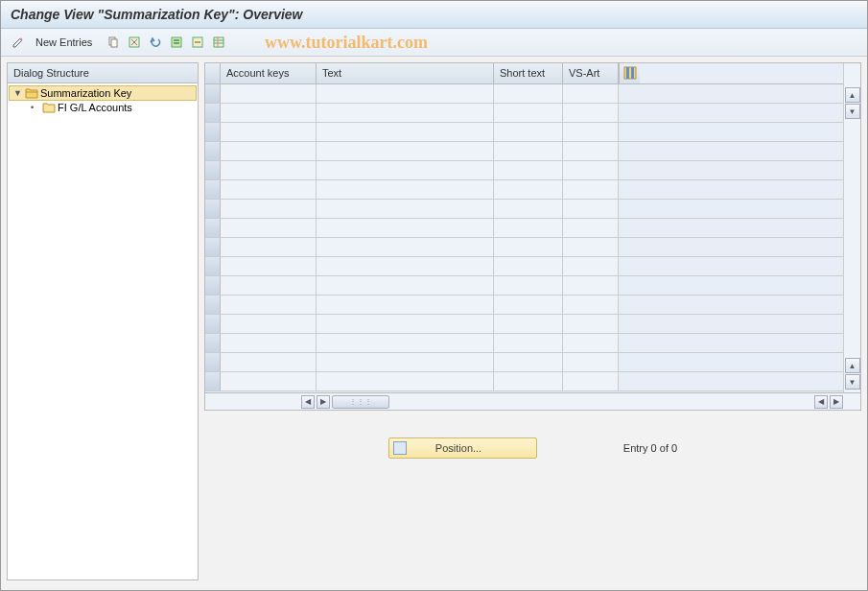 This screenshot has width=868, height=591. I want to click on hscroll-thumb: ⋮⋮⋮, so click(361, 402).